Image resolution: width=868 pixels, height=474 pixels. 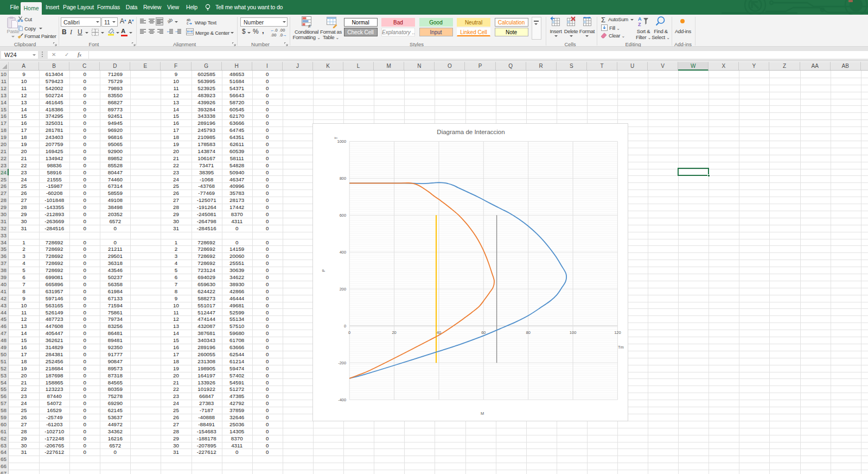 What do you see at coordinates (342, 400) in the screenshot?
I see `svg-text: -400` at bounding box center [342, 400].